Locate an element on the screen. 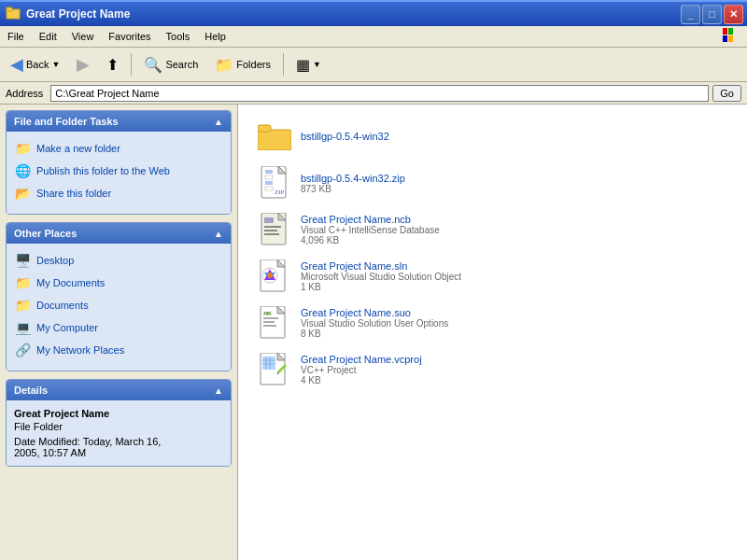  close-button: ✕ is located at coordinates (734, 15).